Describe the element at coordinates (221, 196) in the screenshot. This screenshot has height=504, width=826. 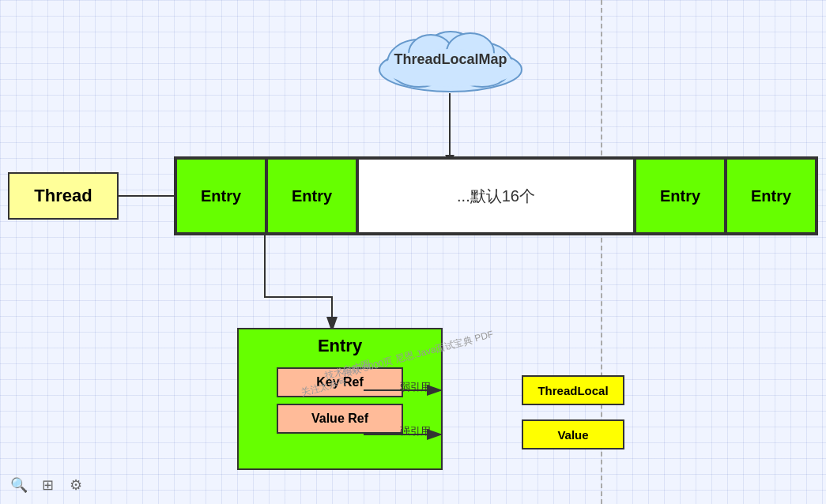
I see `entry-label-1: Entry` at that location.